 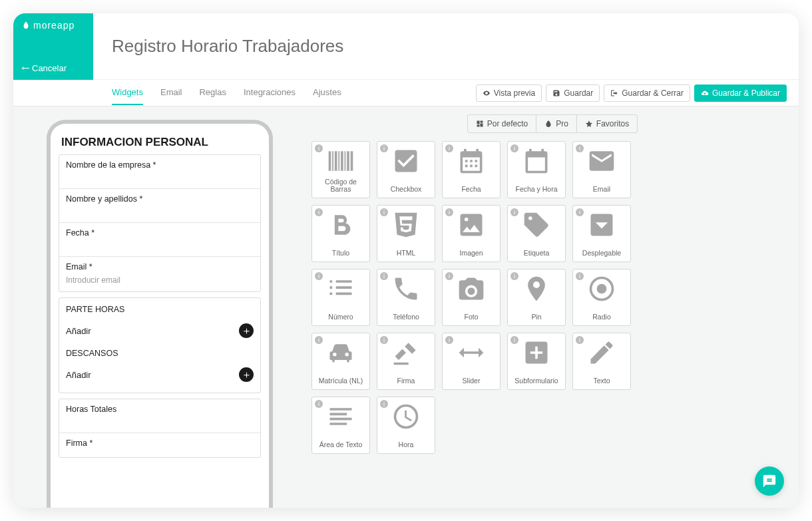 I want to click on save-publish-button: Guardar & Publicar, so click(x=740, y=93).